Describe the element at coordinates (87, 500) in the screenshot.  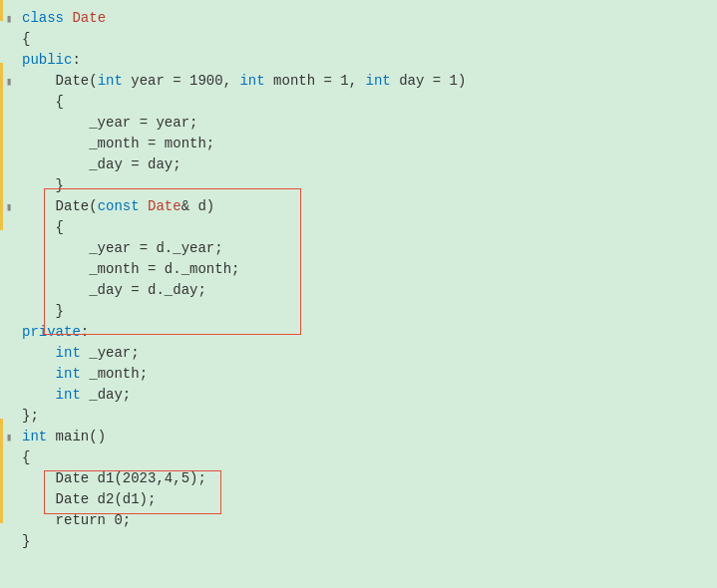
I see `code-token: Date d2(d1);` at that location.